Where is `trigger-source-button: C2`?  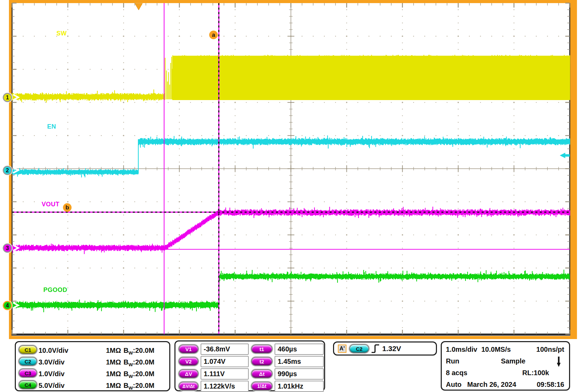
trigger-source-button: C2 is located at coordinates (359, 349).